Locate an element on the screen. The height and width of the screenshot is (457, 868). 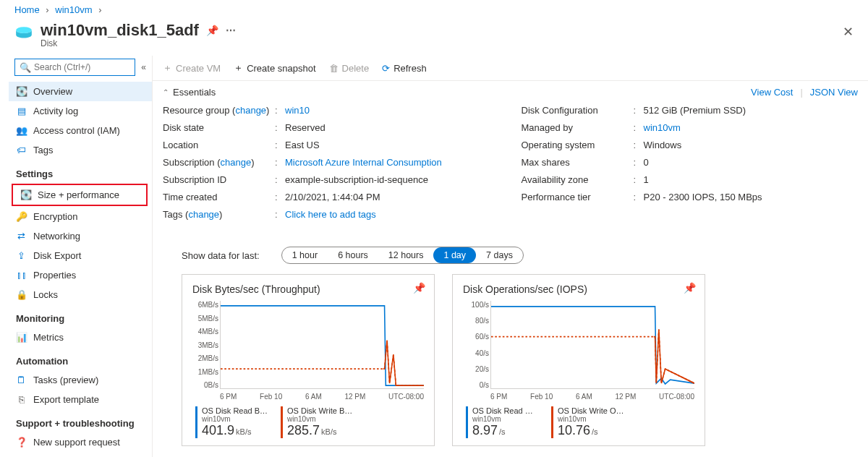
json-view-link: JSON View is located at coordinates (834, 93).